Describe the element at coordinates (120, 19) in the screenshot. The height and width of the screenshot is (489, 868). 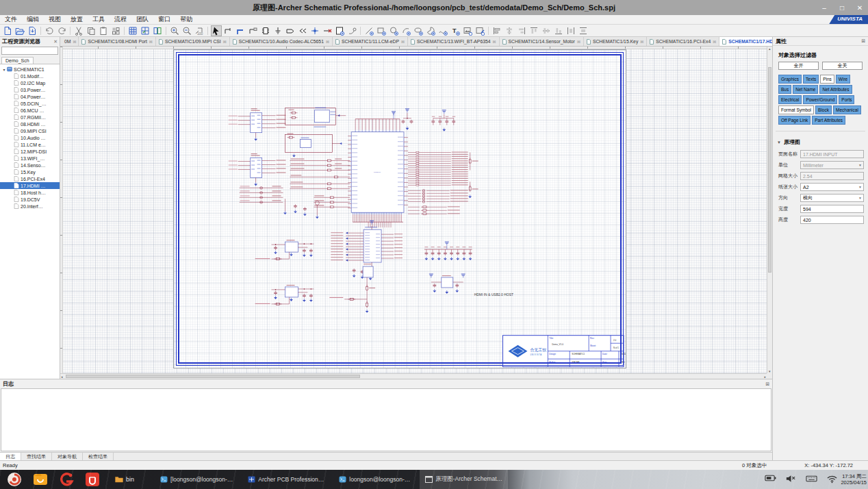
I see `menu-item-5: 流程` at that location.